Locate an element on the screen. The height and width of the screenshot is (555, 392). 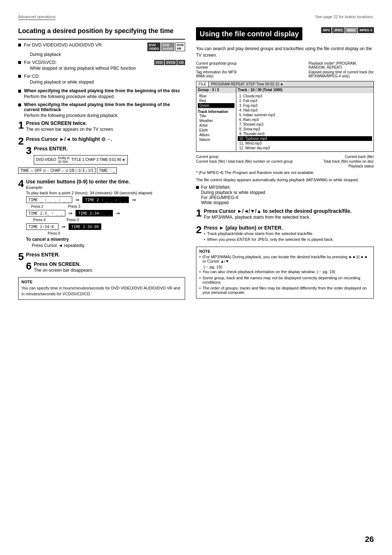
badge-wma: WMA is located at coordinates (351, 30).